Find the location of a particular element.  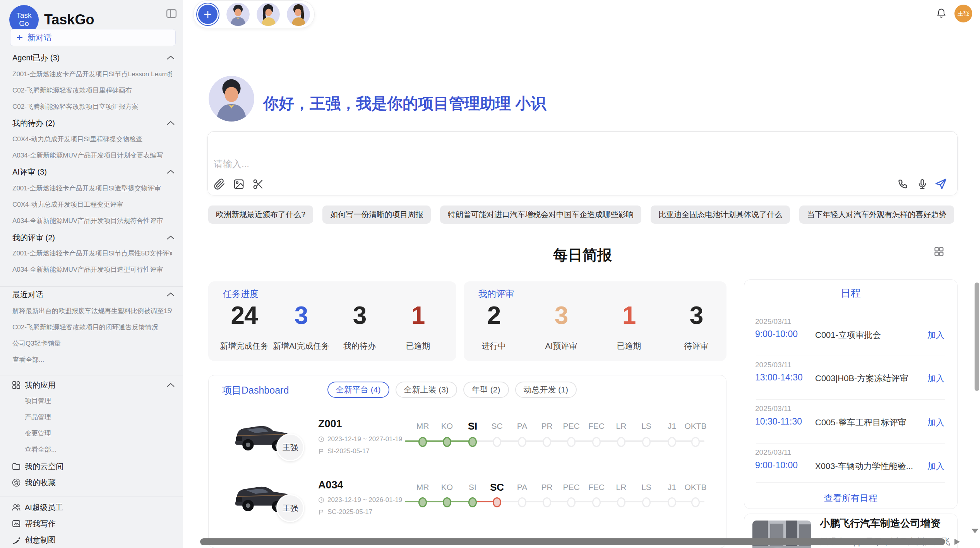

sidebar-item-my-apps: 我的应用 is located at coordinates (40, 385).